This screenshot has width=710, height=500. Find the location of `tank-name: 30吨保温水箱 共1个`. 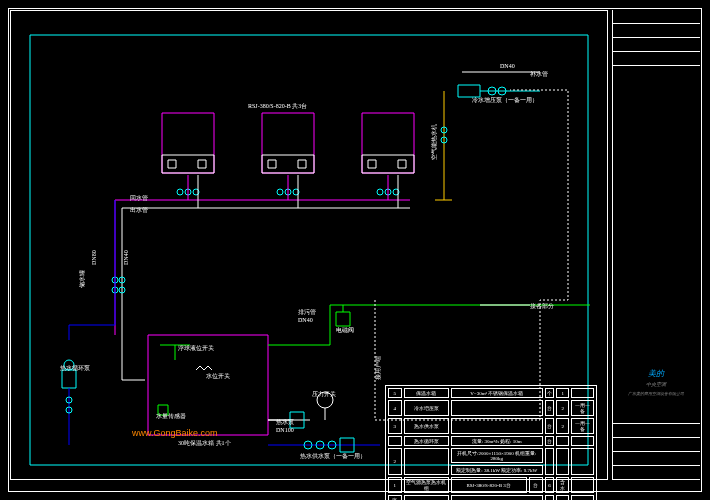

tank-name: 30吨保温水箱 共1个 is located at coordinates (204, 443).